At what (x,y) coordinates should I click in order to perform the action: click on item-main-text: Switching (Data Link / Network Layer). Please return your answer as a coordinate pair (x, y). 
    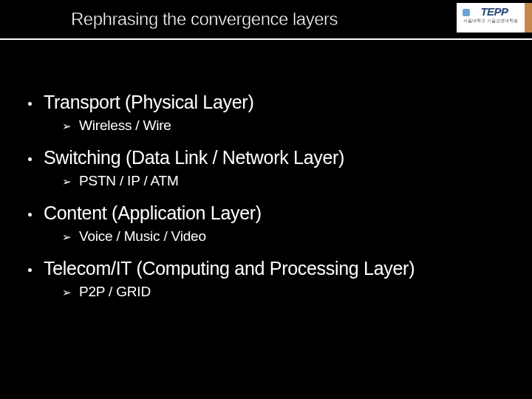
    Looking at the image, I should click on (194, 158).